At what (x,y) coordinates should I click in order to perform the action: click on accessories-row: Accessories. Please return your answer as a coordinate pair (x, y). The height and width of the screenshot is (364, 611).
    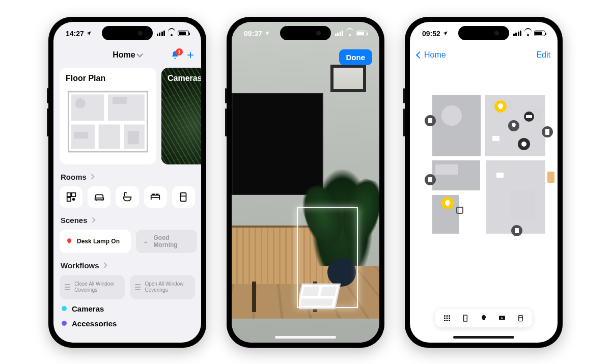
    Looking at the image, I should click on (127, 326).